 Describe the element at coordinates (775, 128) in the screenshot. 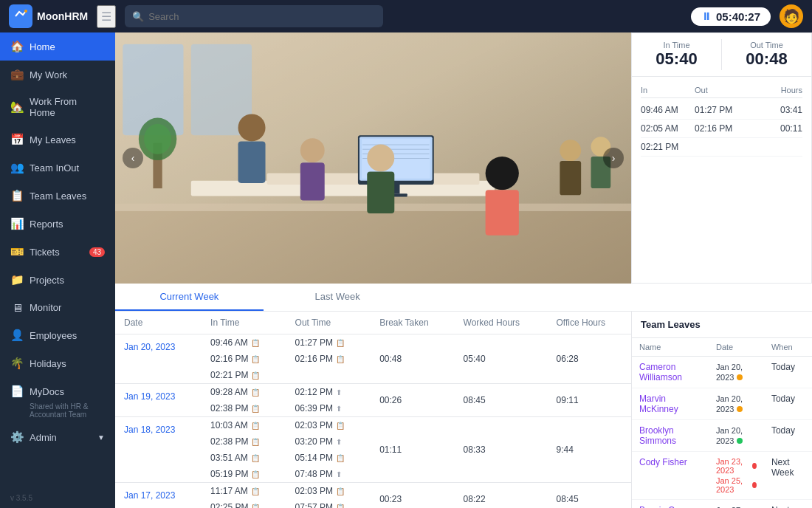

I see `hours-val-2: 00:11` at that location.